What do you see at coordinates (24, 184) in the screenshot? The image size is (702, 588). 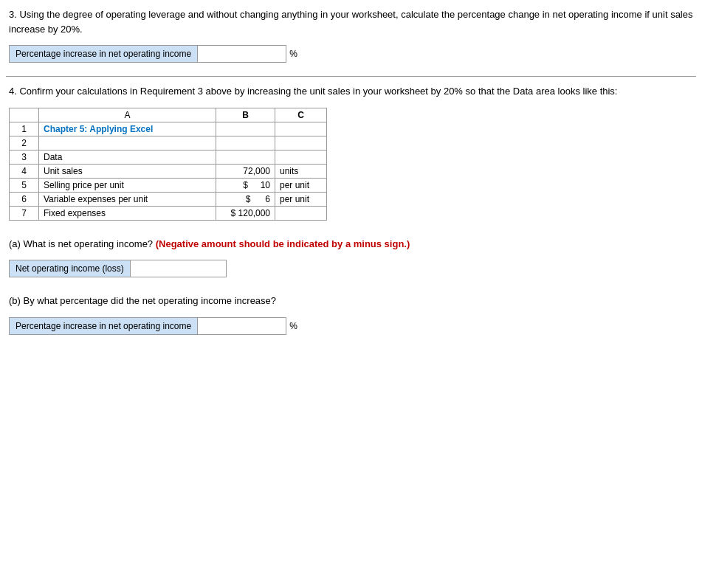 I see `row-num-5: 5` at bounding box center [24, 184].